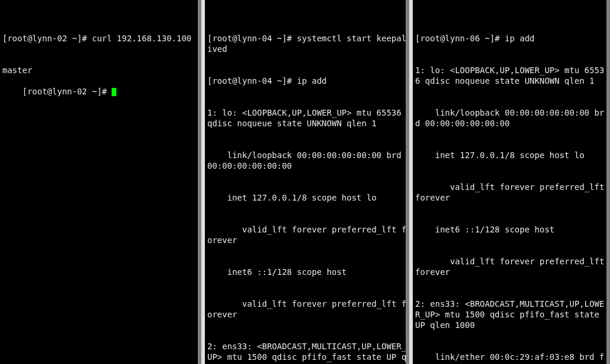 The image size is (610, 364). What do you see at coordinates (307, 81) in the screenshot?
I see `terminal-line: [root@lynn-04 ~]# ip add` at bounding box center [307, 81].